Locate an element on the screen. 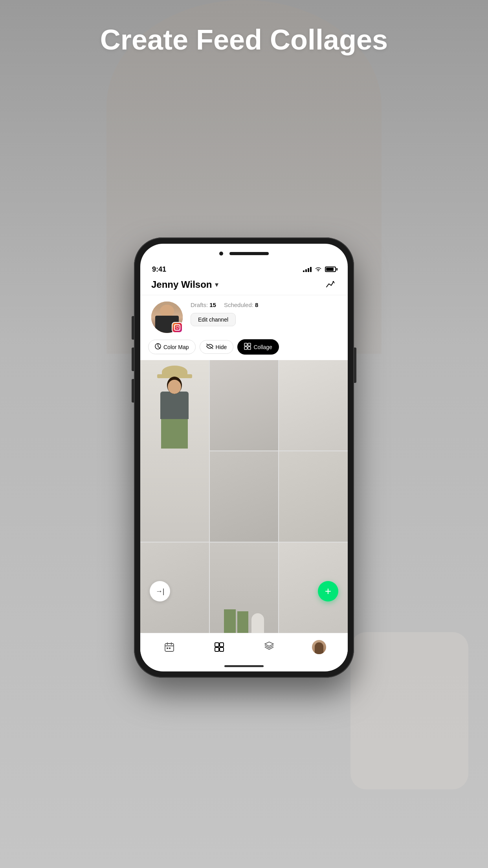 The height and width of the screenshot is (868, 488). nav-bar is located at coordinates (244, 647).